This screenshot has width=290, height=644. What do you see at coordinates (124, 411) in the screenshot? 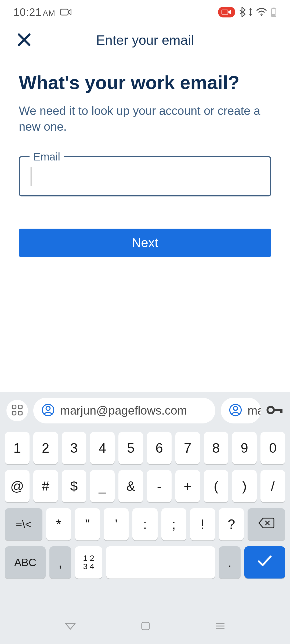
I see `suggestion-chip-main: marjun@pageflows.com` at bounding box center [124, 411].